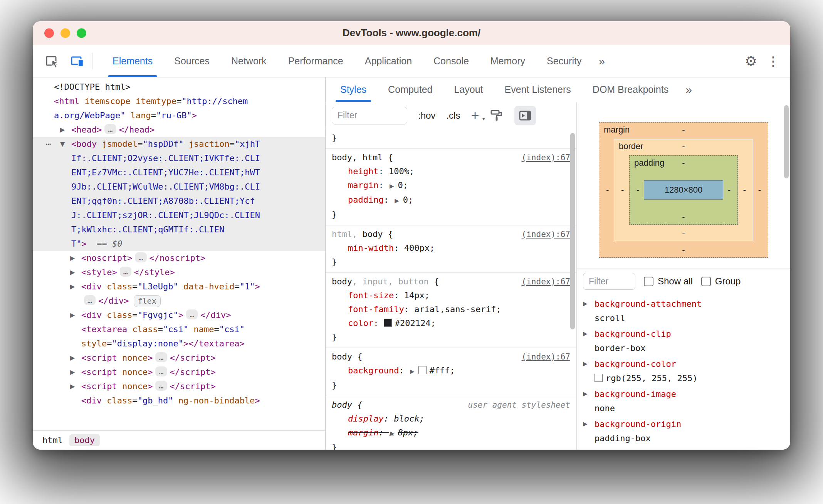 This screenshot has height=504, width=823. What do you see at coordinates (451, 371) in the screenshot?
I see `css-property: background: ▶#fff;` at bounding box center [451, 371].